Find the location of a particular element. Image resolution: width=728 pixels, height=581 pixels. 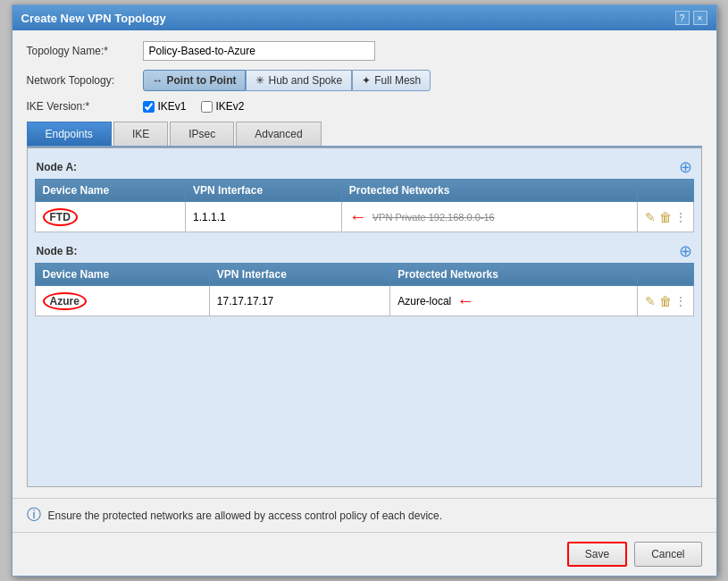

node-b-section: Node B: ⊕ Device Name VPN Interface Prot… is located at coordinates (364, 278).